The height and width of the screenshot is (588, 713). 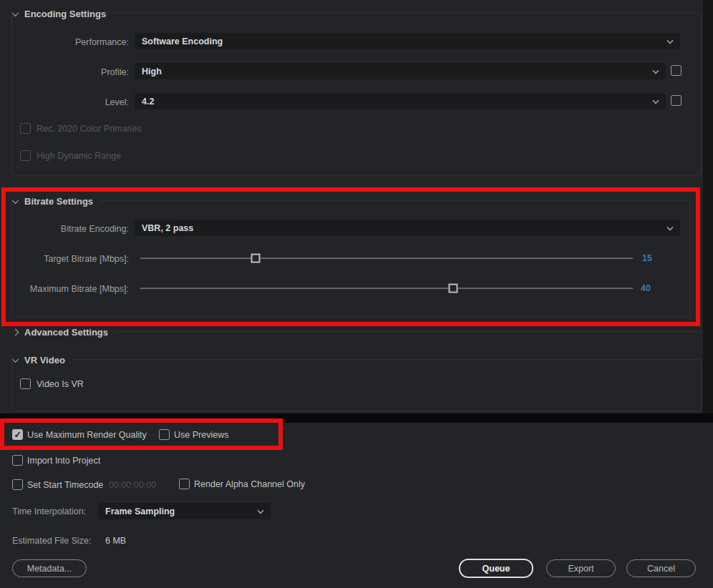 What do you see at coordinates (201, 435) in the screenshot?
I see `use-previews-label: Use Previews` at bounding box center [201, 435].